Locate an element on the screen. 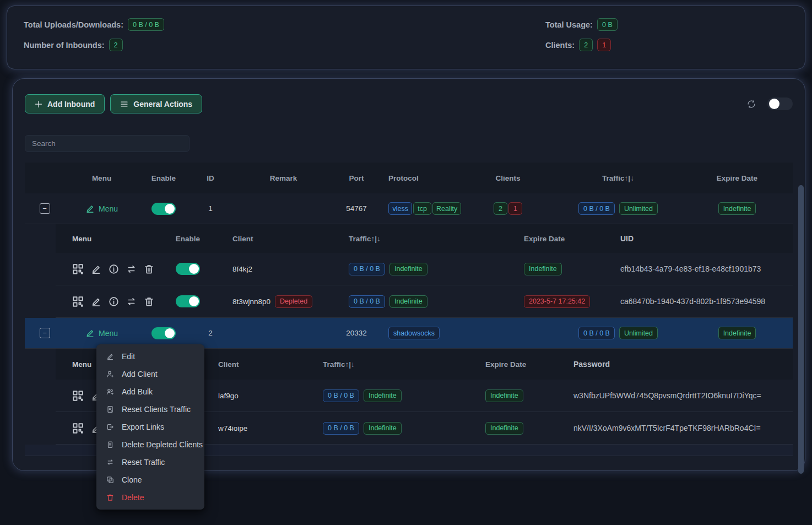 The image size is (812, 525). number-of-inbounds-label: Number of Inbounds: is located at coordinates (64, 45).